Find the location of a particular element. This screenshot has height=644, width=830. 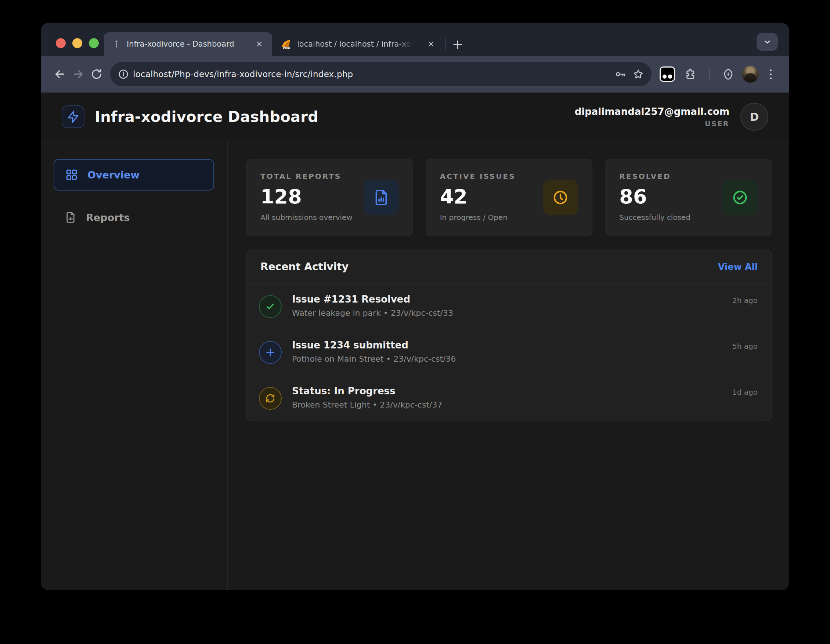

stat-value: 86 is located at coordinates (655, 197).